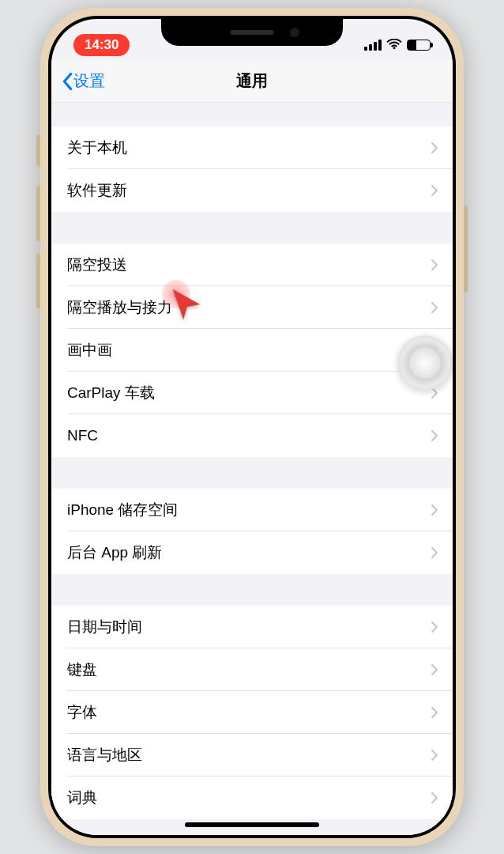 This screenshot has width=504, height=854. What do you see at coordinates (252, 393) in the screenshot?
I see `row-carplay: CarPlay 车载` at bounding box center [252, 393].